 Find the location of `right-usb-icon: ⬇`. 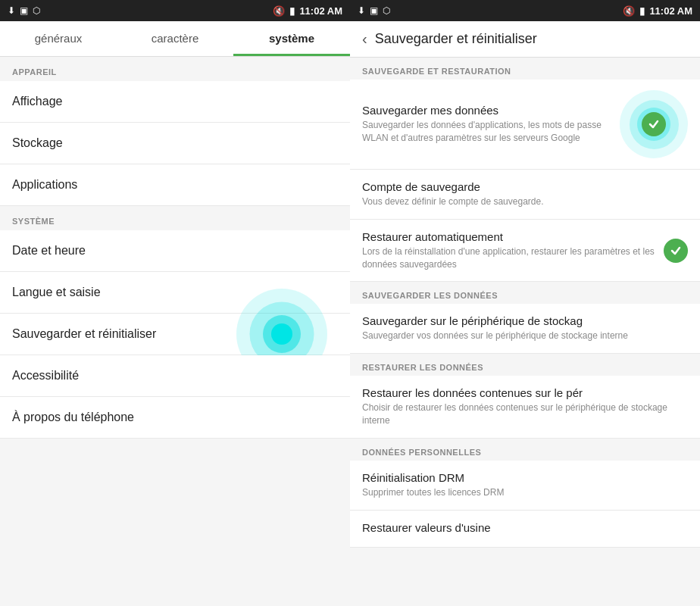

right-usb-icon: ⬇ is located at coordinates (361, 11).